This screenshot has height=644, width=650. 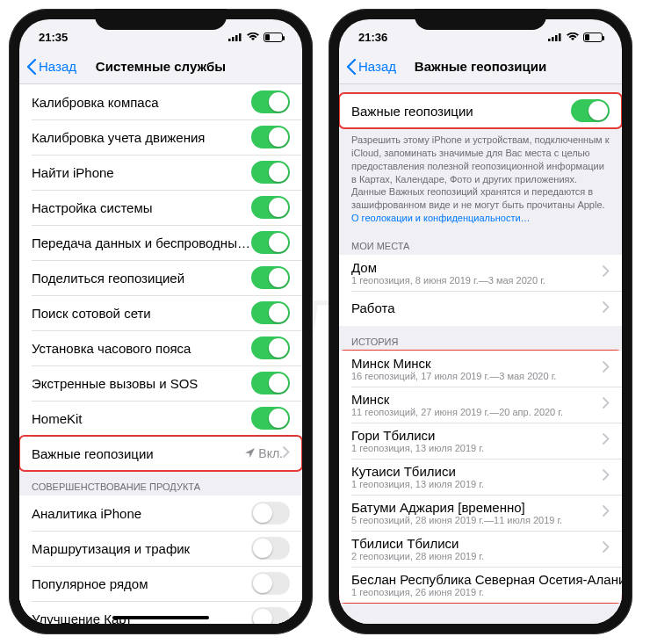 I want to click on list-item: Беслан Республика Северная Осетия-Алания…, so click(x=480, y=585).